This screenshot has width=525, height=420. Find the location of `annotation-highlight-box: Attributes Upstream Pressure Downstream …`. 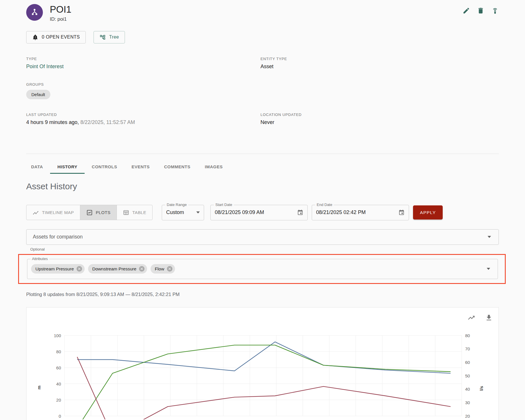

annotation-highlight-box: Attributes Upstream Pressure Downstream … is located at coordinates (262, 269).